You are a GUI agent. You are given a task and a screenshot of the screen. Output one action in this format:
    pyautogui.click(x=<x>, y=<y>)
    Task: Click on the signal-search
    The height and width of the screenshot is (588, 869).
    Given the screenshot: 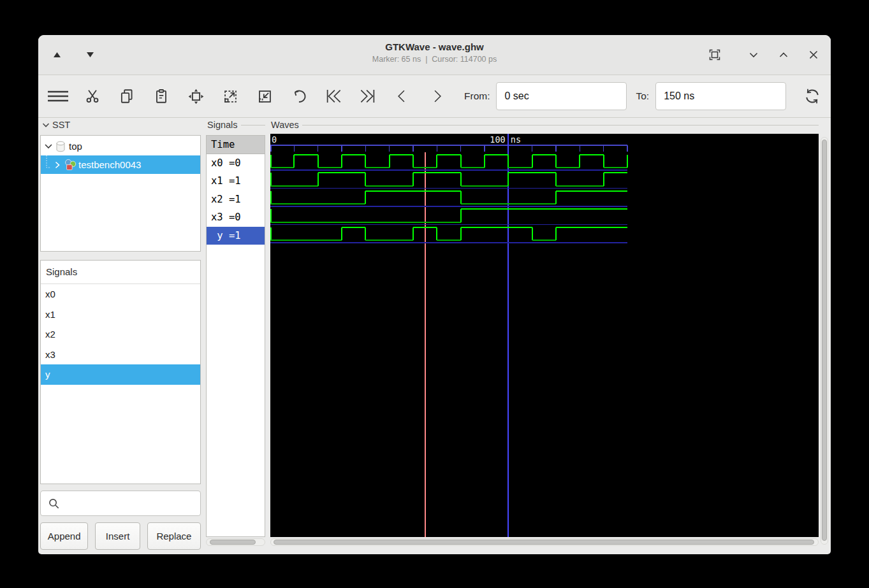 What is the action you would take?
    pyautogui.click(x=120, y=503)
    